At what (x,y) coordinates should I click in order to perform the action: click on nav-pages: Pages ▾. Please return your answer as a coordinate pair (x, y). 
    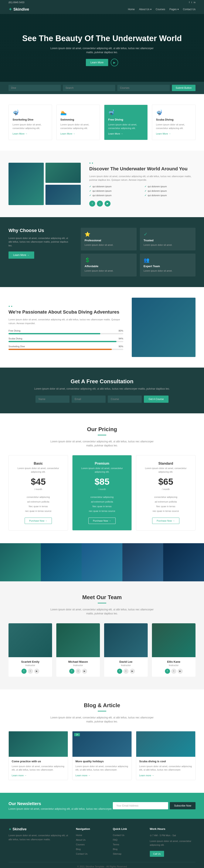
    Looking at the image, I should click on (174, 9).